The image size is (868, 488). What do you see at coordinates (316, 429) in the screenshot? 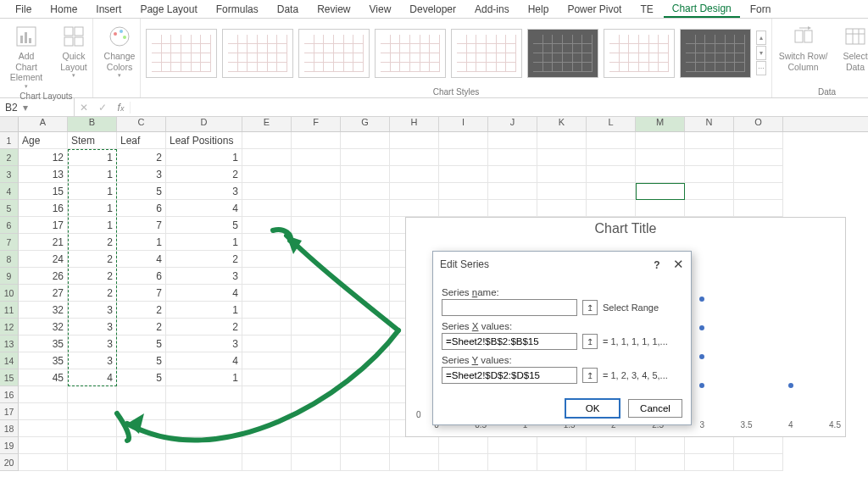
I see `cell-F18` at bounding box center [316, 429].